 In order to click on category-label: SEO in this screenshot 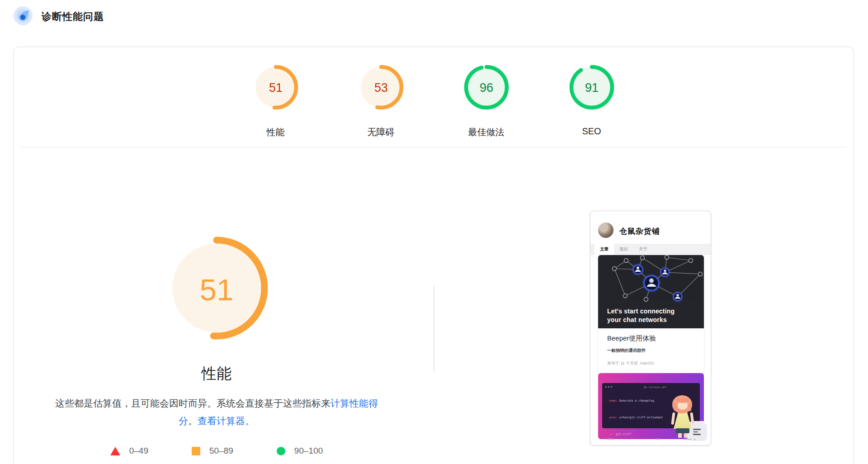, I will do `click(592, 131)`.